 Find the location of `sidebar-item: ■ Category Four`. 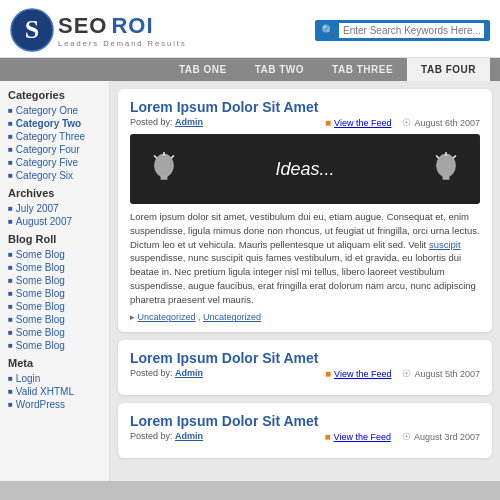

sidebar-item: ■ Category Four is located at coordinates (54, 150).